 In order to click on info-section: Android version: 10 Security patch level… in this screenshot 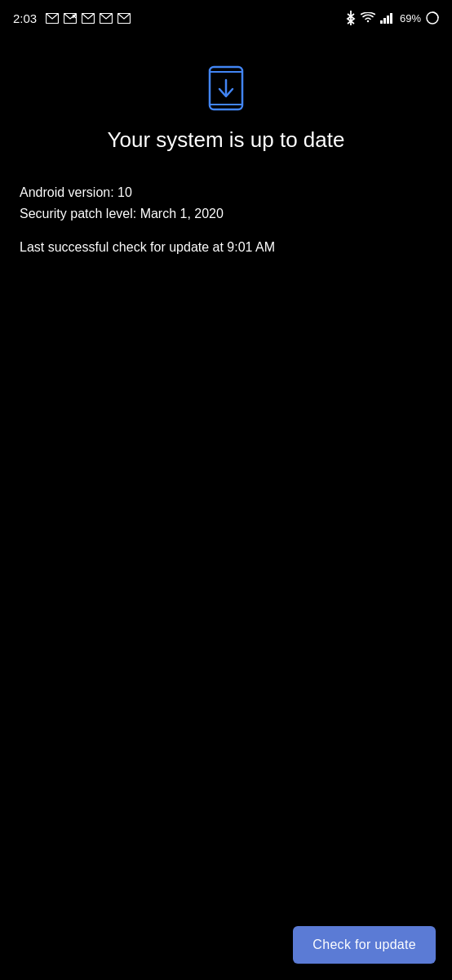, I will do `click(226, 219)`.